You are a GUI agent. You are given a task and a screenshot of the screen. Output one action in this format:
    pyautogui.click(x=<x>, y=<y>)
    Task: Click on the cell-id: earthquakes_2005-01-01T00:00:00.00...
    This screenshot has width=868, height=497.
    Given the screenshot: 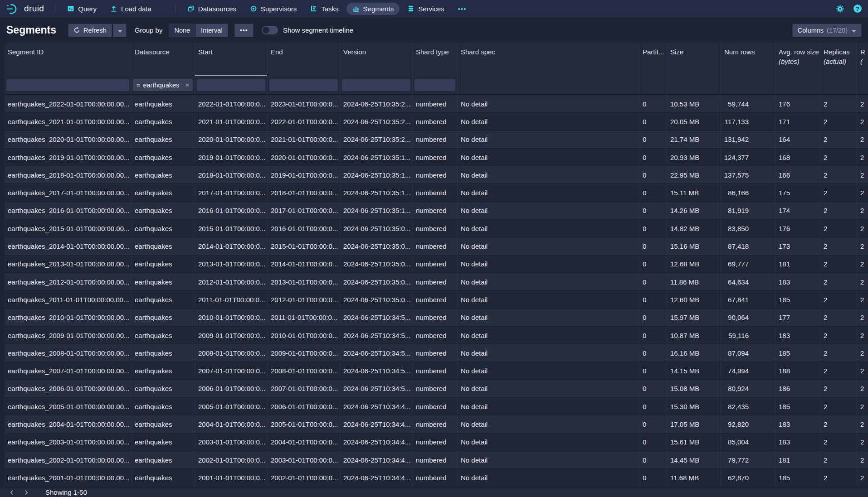 What is the action you would take?
    pyautogui.click(x=68, y=406)
    